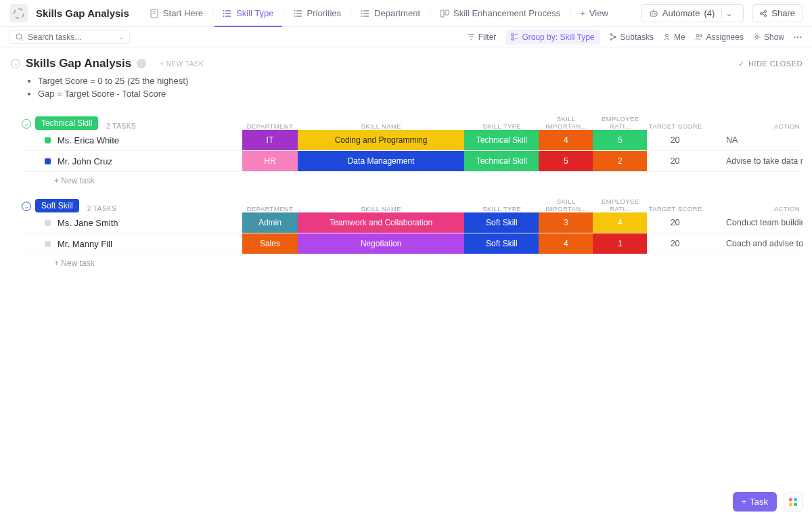 The height and width of the screenshot is (521, 812). What do you see at coordinates (620, 223) in the screenshot?
I see `cell-rating: 4` at bounding box center [620, 223].